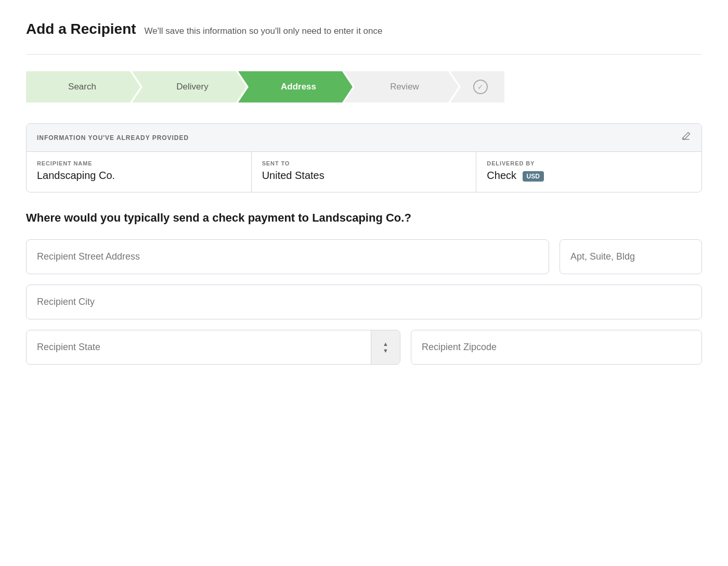 The image size is (728, 566). Describe the element at coordinates (386, 351) in the screenshot. I see `chevron-down-icon: ▼` at that location.